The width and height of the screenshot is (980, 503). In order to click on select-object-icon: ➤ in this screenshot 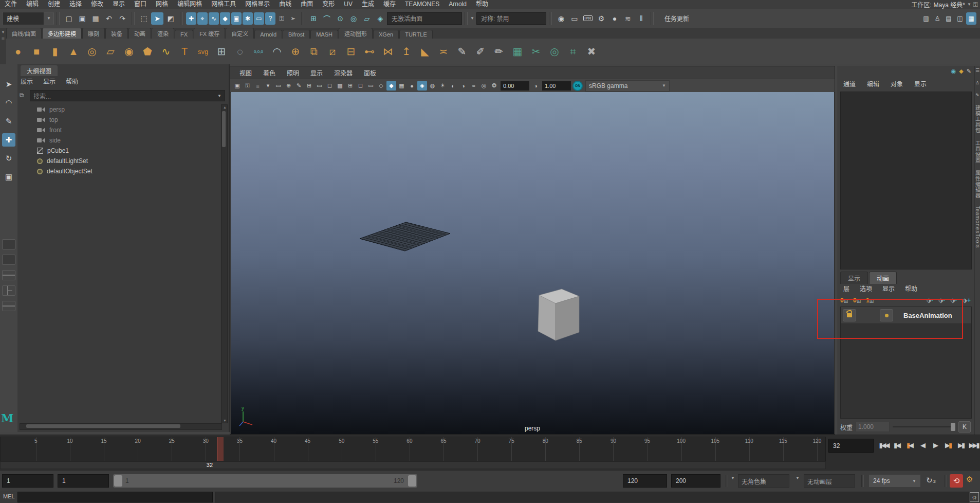, I will do `click(157, 19)`.